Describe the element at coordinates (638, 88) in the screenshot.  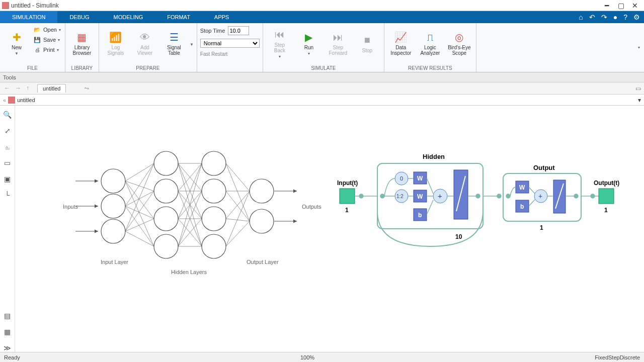
I see `tab-overflow-icon: ▭` at that location.